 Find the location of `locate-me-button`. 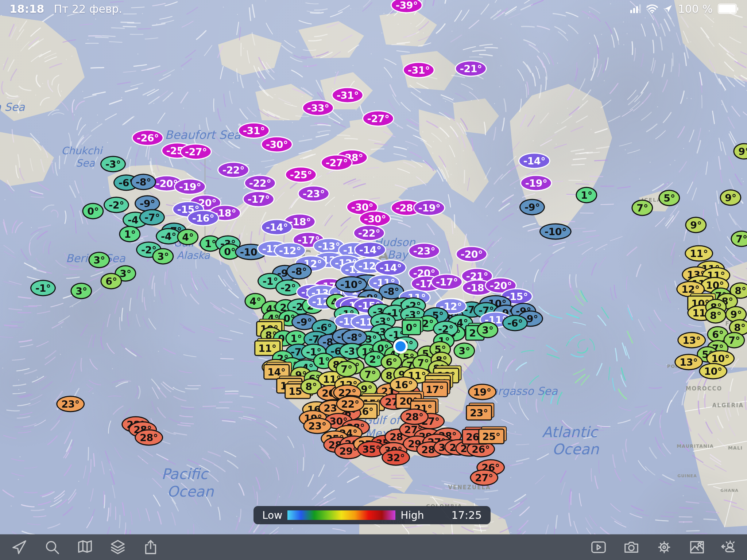

locate-me-button is located at coordinates (19, 547).